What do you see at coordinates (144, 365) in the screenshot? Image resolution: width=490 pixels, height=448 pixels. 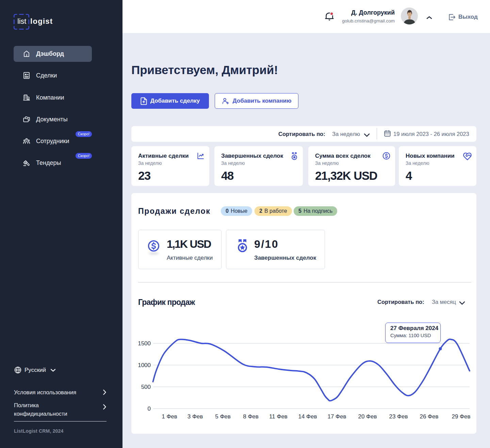 I see `svg-text: 1000` at bounding box center [144, 365].